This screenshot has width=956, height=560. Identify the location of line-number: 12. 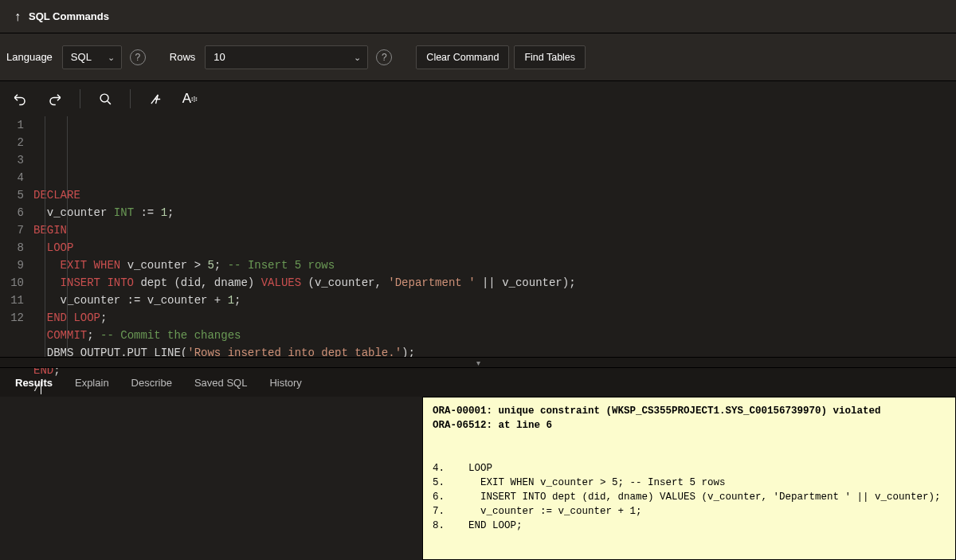
(17, 318).